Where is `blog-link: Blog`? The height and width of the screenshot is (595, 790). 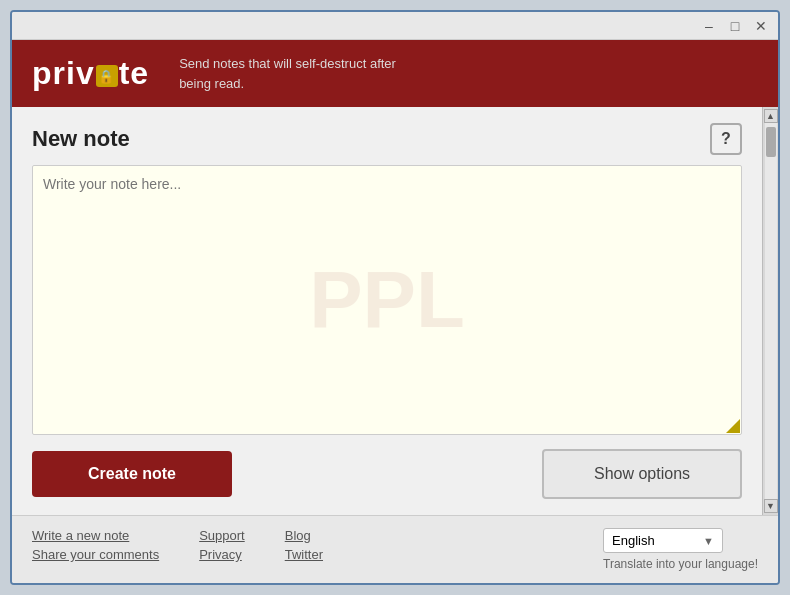 blog-link: Blog is located at coordinates (304, 536).